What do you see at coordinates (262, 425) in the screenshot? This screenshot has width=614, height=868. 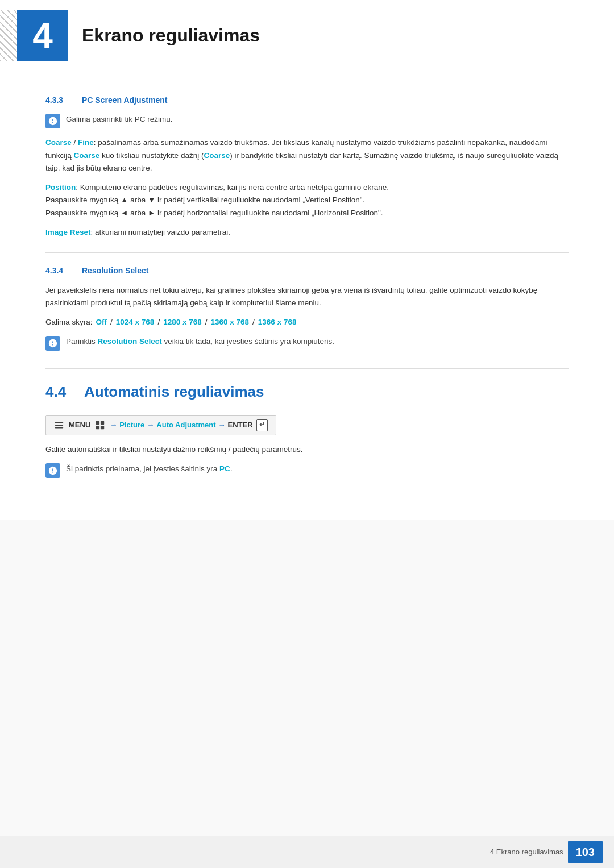 I see `enter-symbol: ↵` at bounding box center [262, 425].